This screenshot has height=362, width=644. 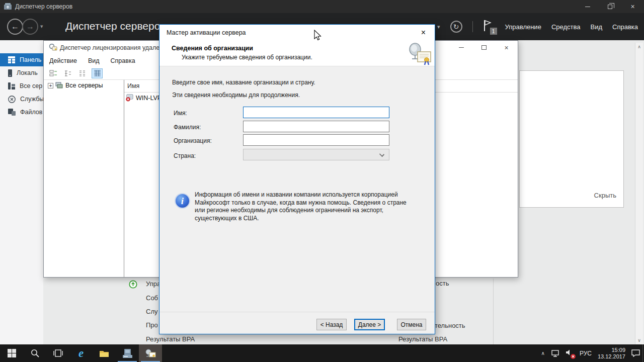 I want to click on first-name-input, so click(x=316, y=113).